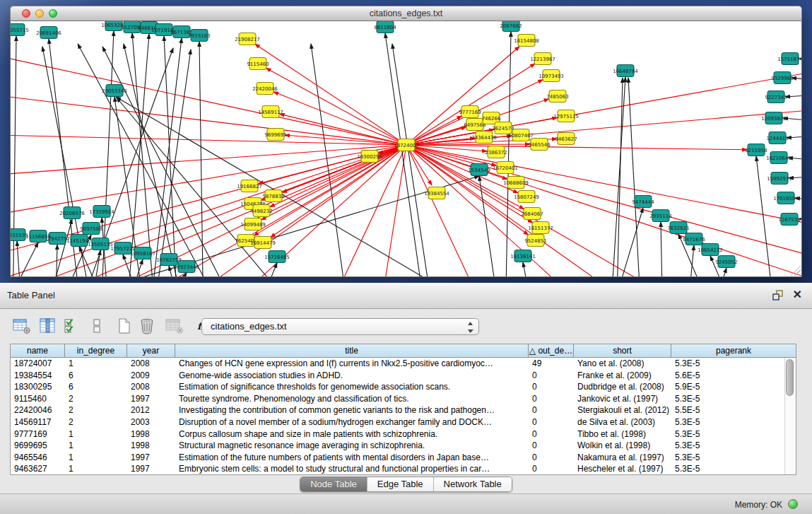 This screenshot has height=514, width=812. I want to click on column-header-name: name, so click(38, 351).